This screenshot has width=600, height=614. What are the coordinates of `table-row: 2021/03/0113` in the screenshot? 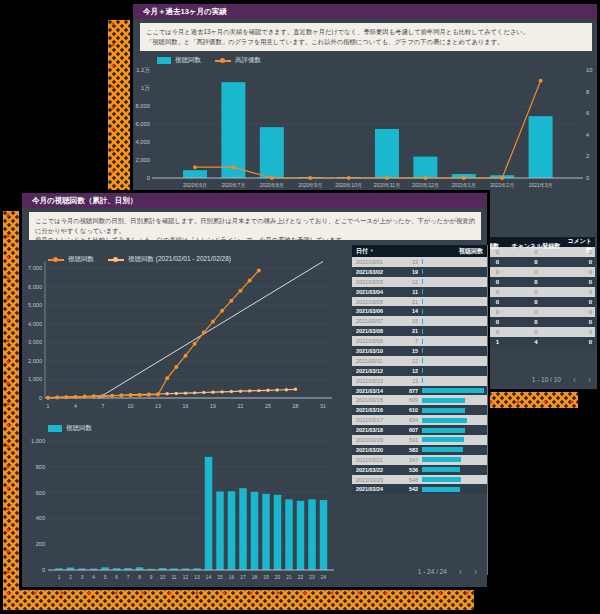 It's located at (420, 262).